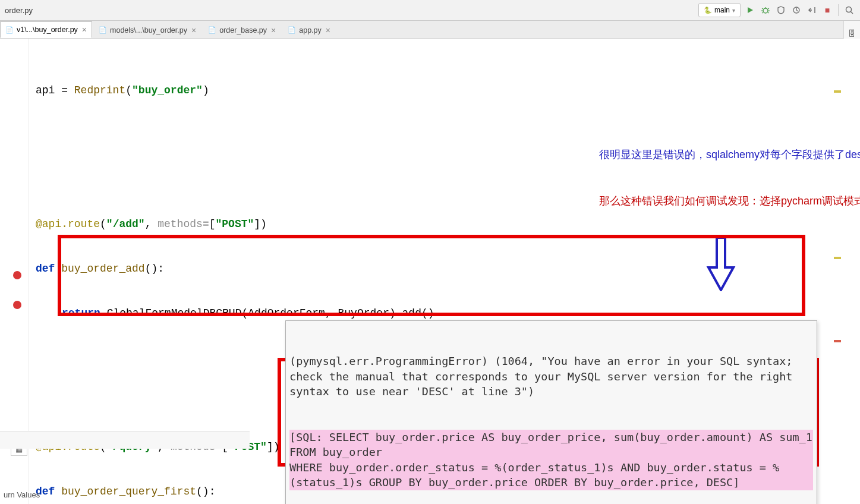 The image size is (860, 504). What do you see at coordinates (703, 201) in the screenshot?
I see `annotation-red-text: 那么这种错误我们如何调试发现：选择pycharm调试模式,运行异常提示的时候会给…` at bounding box center [703, 201].